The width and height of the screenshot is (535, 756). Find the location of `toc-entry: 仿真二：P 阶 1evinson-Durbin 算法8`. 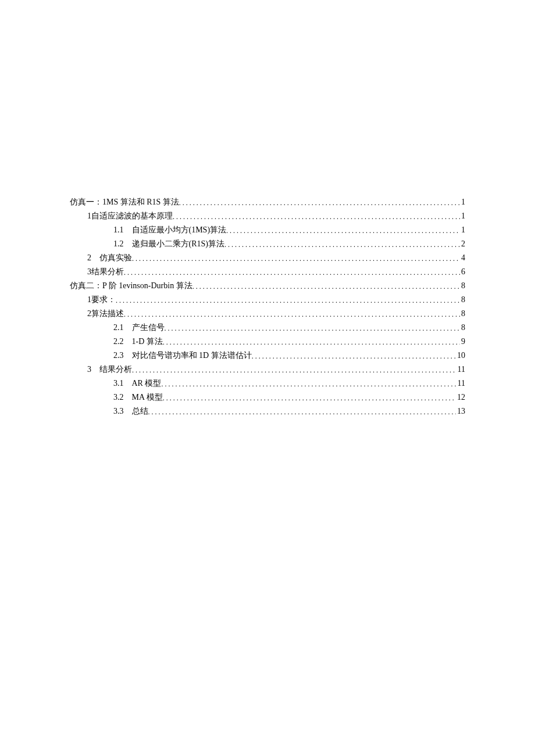

toc-entry: 仿真二：P 阶 1evinson-Durbin 算法8 is located at coordinates (268, 286).